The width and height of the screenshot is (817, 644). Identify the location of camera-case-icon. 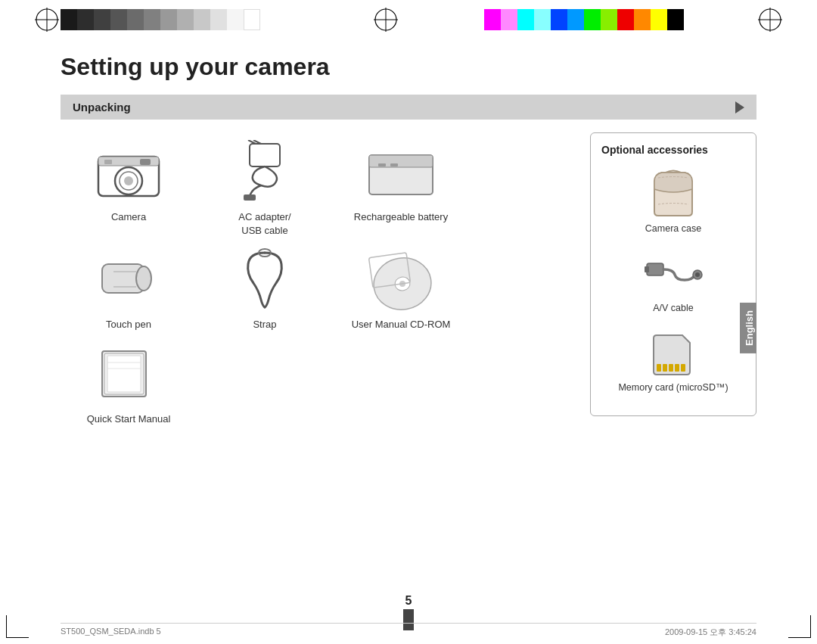
(673, 193).